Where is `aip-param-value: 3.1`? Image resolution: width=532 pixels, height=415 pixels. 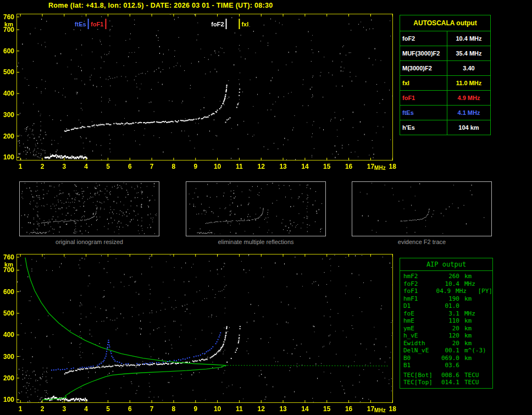
aip-param-value: 3.1 is located at coordinates (448, 314).